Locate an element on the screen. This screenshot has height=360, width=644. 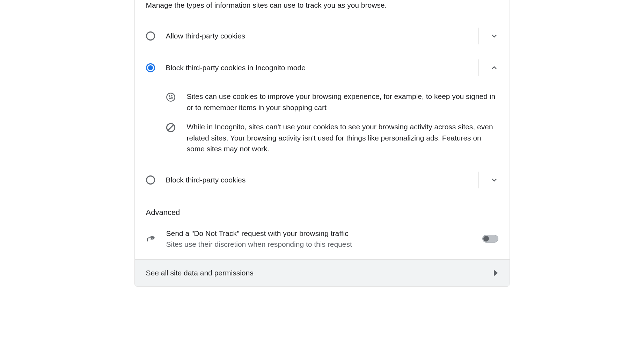
option-allow-third-party: Allow third-party cookies is located at coordinates (322, 36).